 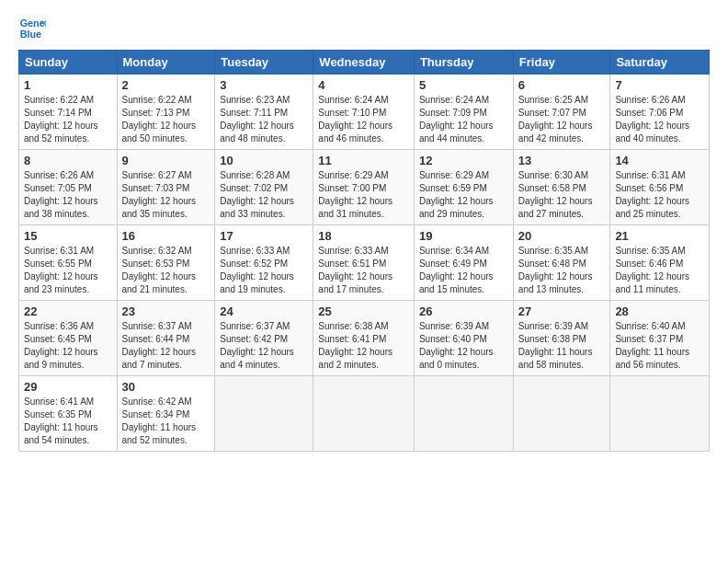 What do you see at coordinates (463, 195) in the screenshot?
I see `day-info: Sunrise: 6:29 AM Sunset: 6:59 PM Dayligh…` at bounding box center [463, 195].